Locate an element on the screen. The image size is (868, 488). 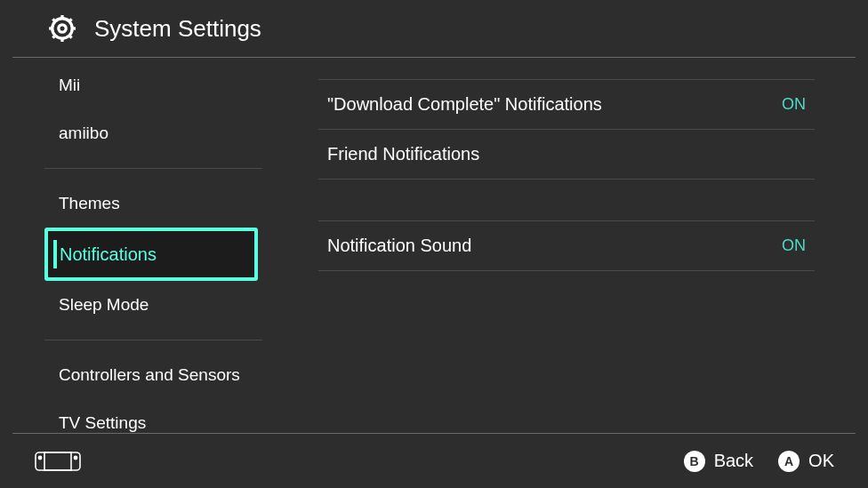
setting-label: Friend Notifications is located at coordinates (404, 155).